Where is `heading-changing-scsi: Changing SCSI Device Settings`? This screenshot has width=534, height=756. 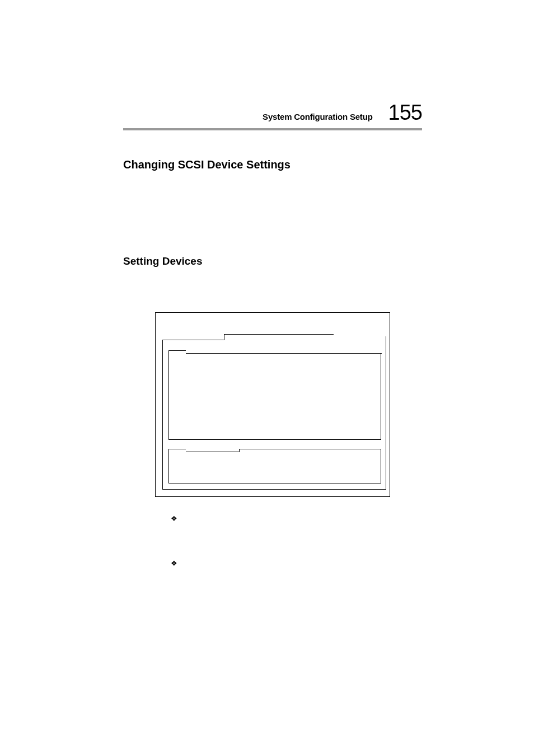 heading-changing-scsi: Changing SCSI Device Settings is located at coordinates (273, 165).